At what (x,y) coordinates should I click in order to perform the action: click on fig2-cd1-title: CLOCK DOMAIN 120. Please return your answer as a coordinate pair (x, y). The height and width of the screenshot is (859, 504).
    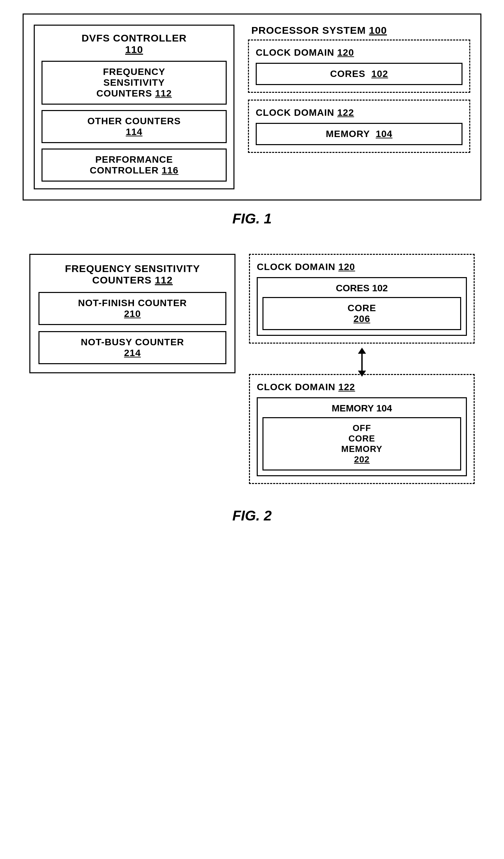
    Looking at the image, I should click on (362, 267).